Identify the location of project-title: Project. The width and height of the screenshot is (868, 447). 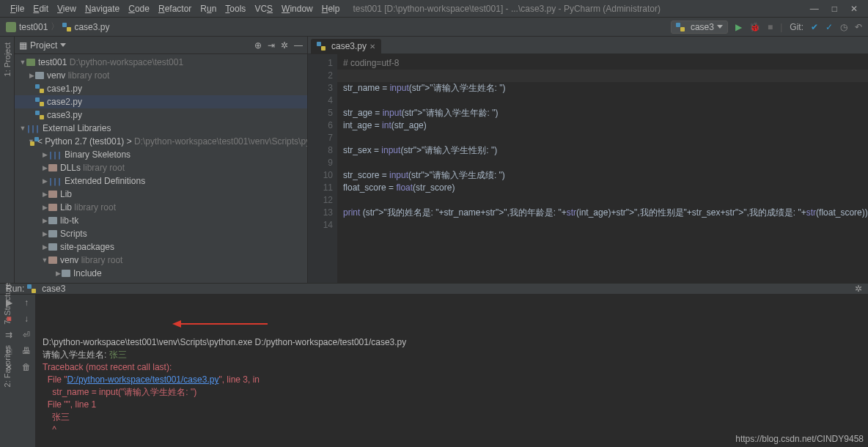
(44, 45).